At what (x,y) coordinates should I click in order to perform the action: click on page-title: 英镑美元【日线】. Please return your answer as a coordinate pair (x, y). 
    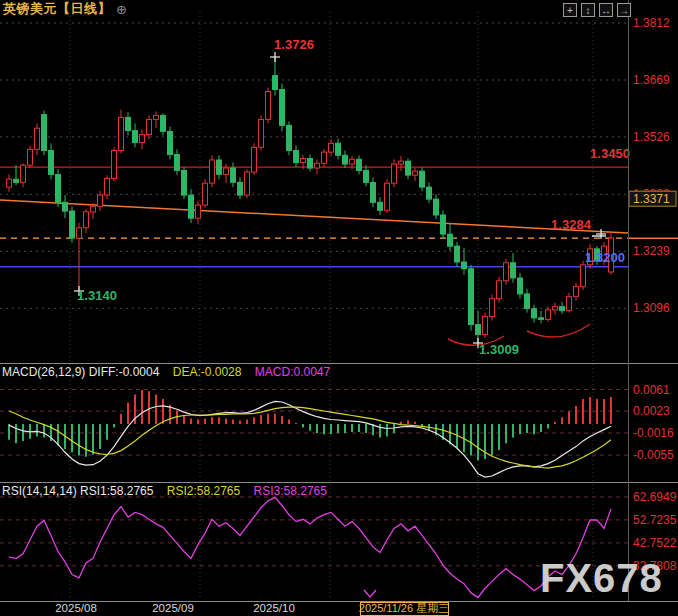
    Looking at the image, I should click on (57, 9).